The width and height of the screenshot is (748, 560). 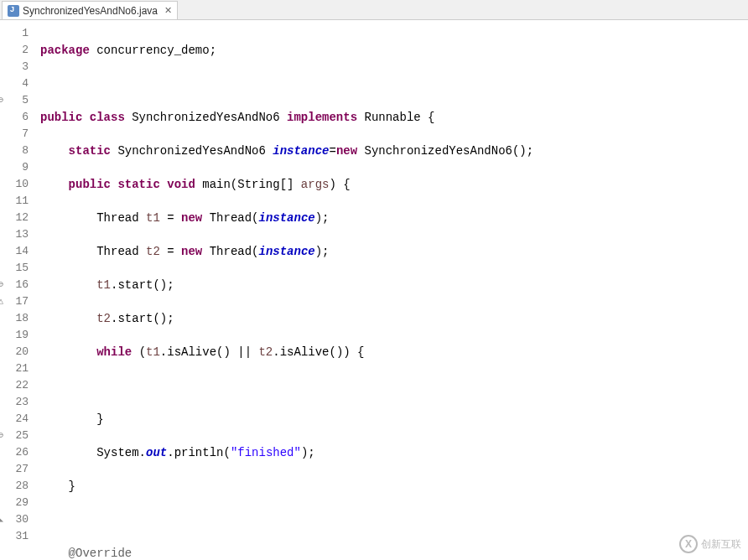 I want to click on line-number: ⊖25, so click(x=14, y=436).